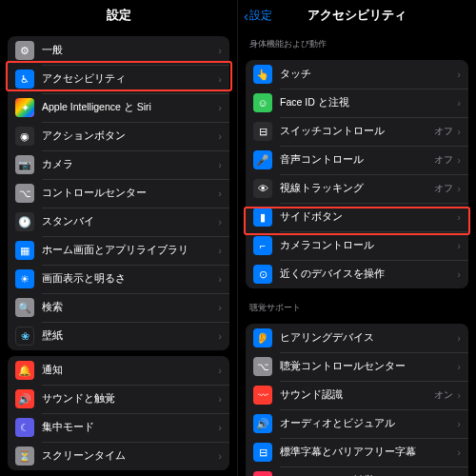  I want to click on chevron-left-icon: ‹, so click(246, 15).